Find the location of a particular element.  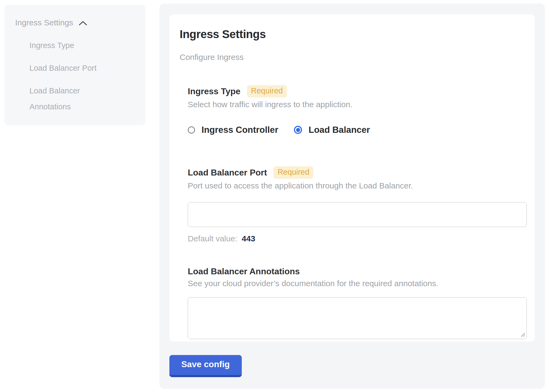

radio-option-ingress-controller: Ingress Controller is located at coordinates (233, 130).